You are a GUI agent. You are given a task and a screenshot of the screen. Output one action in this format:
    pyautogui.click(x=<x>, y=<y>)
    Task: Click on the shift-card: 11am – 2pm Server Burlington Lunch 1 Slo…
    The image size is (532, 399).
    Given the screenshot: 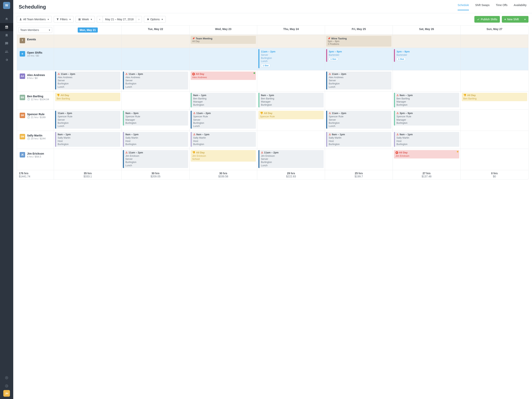 What is the action you would take?
    pyautogui.click(x=291, y=59)
    